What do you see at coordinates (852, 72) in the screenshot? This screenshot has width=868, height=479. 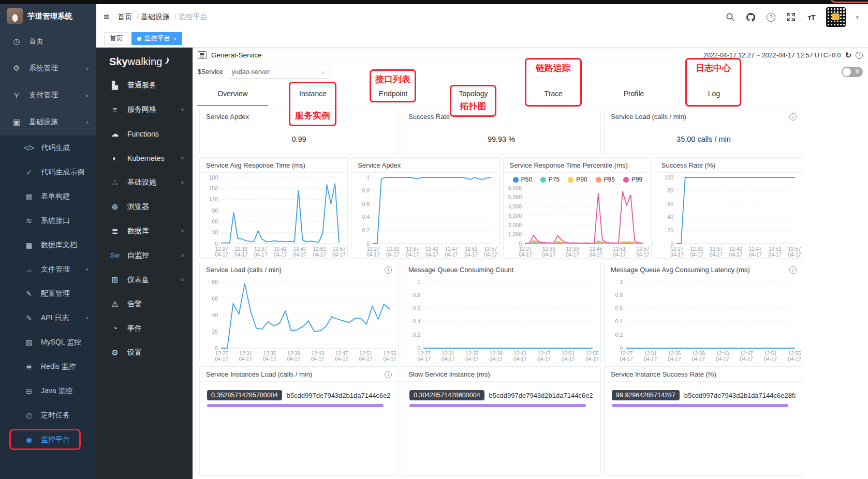 I see `auto-refresh-toggle: V` at bounding box center [852, 72].